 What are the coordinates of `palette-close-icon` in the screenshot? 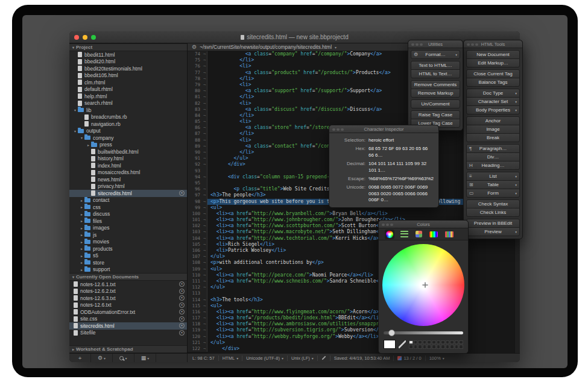 It's located at (473, 45).